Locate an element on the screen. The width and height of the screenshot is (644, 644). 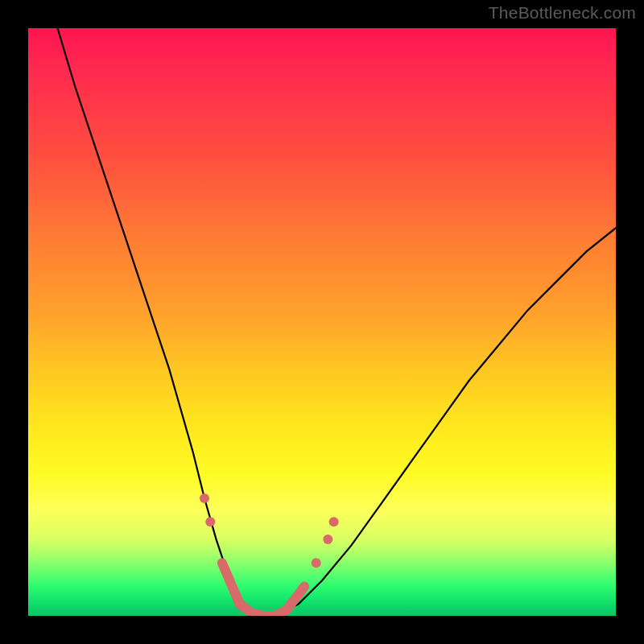
watermark-text: TheBottleneck.com is located at coordinates (562, 13).